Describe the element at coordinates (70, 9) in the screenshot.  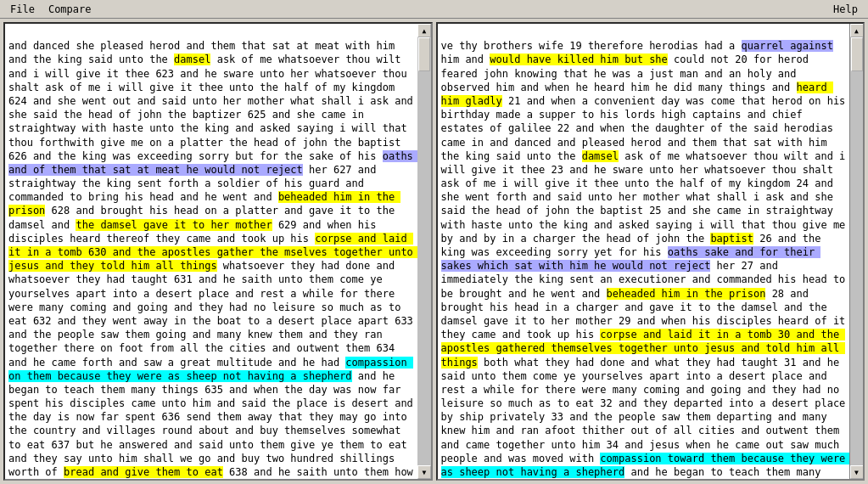
I see `compare-menu: Compare` at that location.